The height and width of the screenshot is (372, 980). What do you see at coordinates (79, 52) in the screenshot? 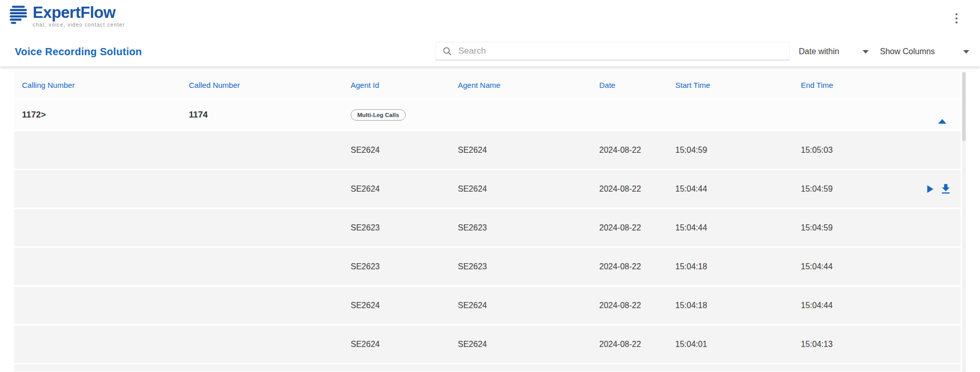
I see `page-title: Voice Recording Solution` at bounding box center [79, 52].